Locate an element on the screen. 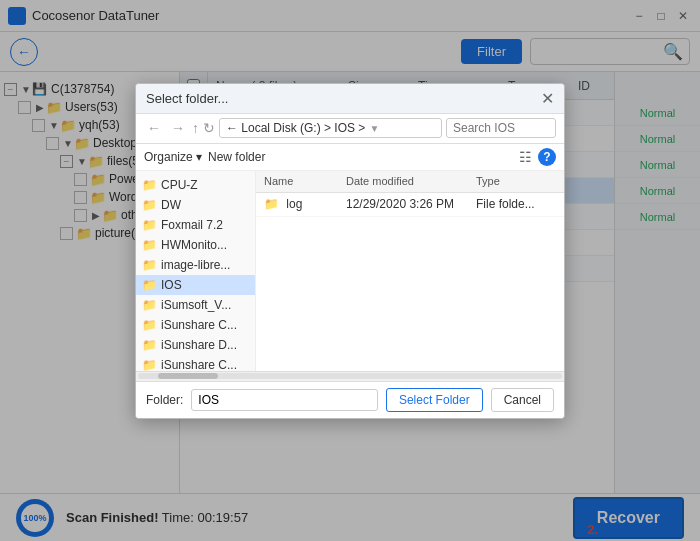 This screenshot has width=700, height=541. folder-icon-cpuz: 📁 is located at coordinates (150, 185).